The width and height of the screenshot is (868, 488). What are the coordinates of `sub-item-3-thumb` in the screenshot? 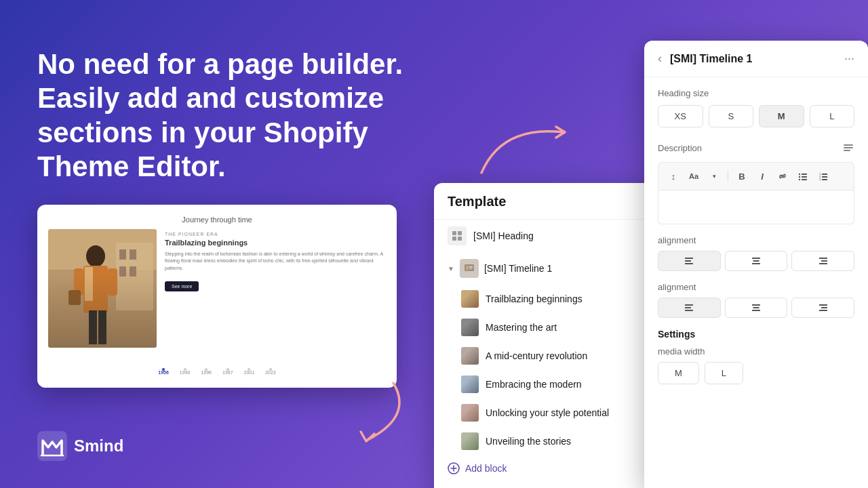 It's located at (470, 356).